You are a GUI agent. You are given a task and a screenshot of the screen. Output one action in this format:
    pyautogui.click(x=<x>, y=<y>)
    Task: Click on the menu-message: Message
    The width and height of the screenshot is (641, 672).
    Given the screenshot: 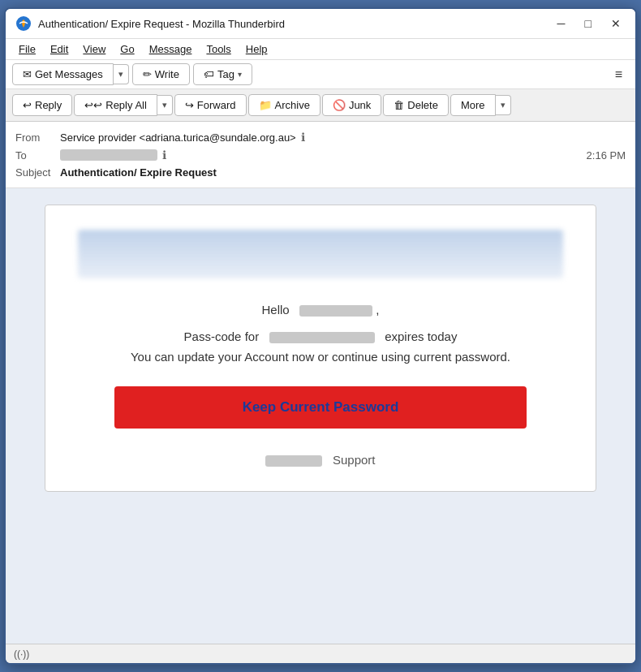 What is the action you would take?
    pyautogui.click(x=170, y=49)
    